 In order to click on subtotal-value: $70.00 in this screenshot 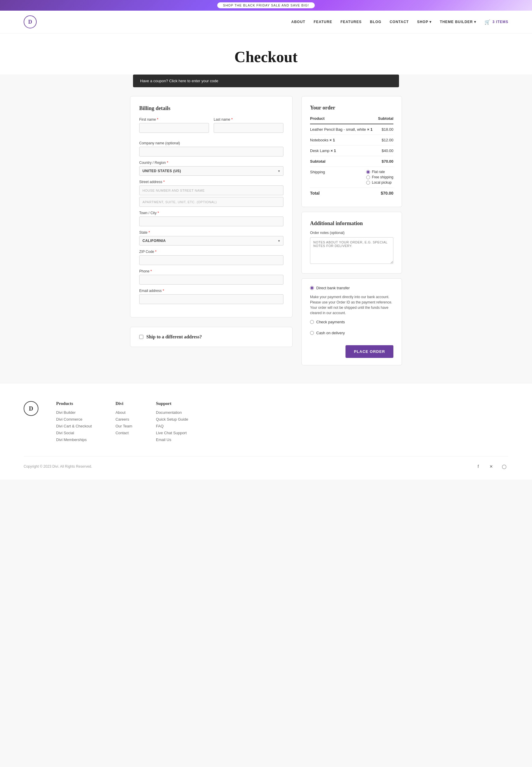, I will do `click(387, 161)`.